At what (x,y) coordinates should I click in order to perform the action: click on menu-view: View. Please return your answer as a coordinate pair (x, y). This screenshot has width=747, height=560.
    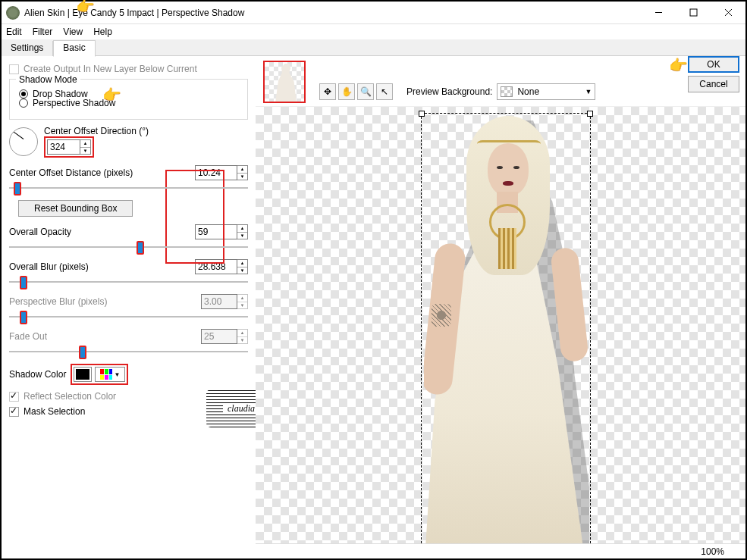
    Looking at the image, I should click on (73, 32).